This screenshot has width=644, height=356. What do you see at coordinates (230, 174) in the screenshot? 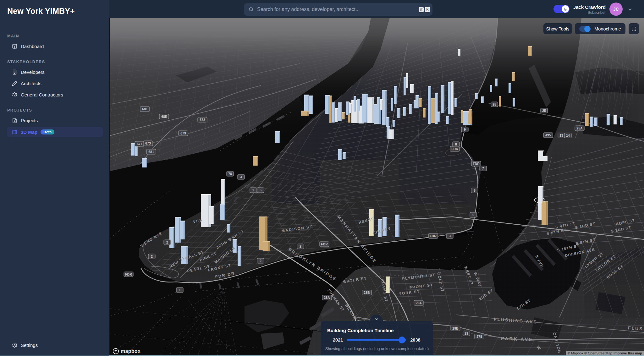
I see `svg-text: 78` at bounding box center [230, 174].